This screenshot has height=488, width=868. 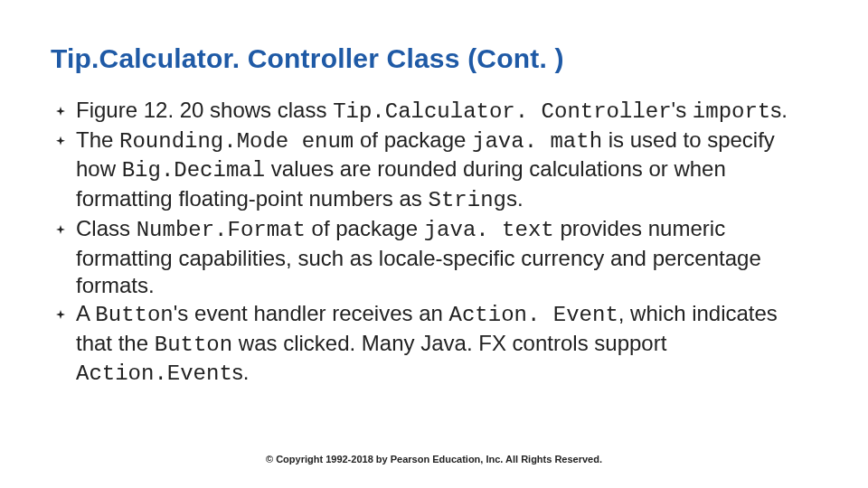 I want to click on body-text: The, so click(x=98, y=139).